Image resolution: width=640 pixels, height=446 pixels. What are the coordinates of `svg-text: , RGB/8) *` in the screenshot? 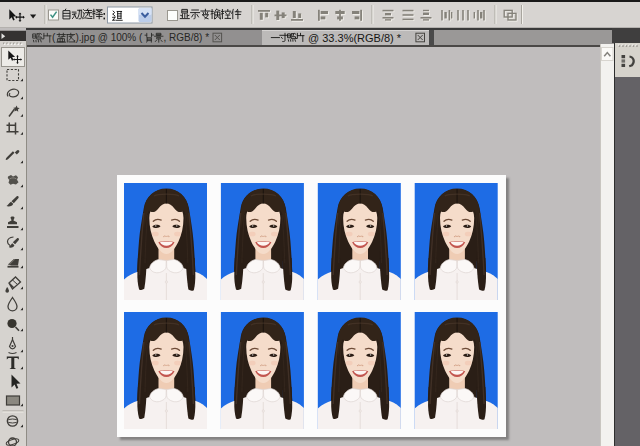 It's located at (187, 38).